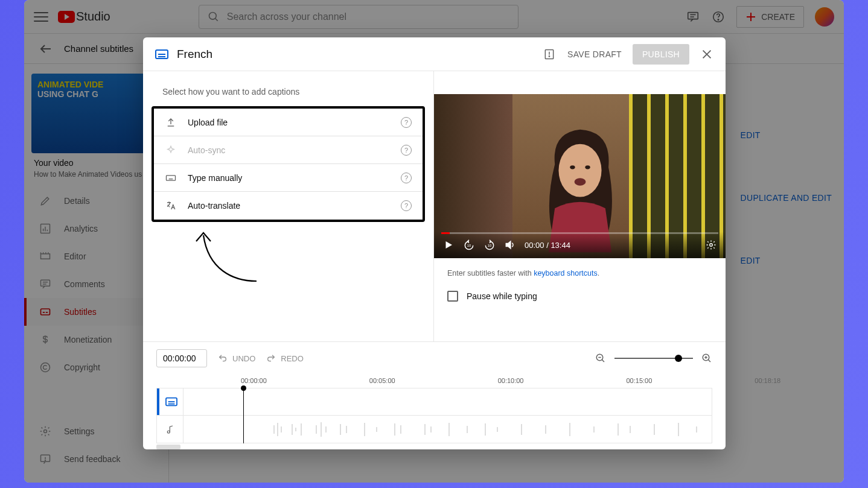 The width and height of the screenshot is (868, 488). Describe the element at coordinates (786, 135) in the screenshot. I see `edit-link: EDIT` at that location.